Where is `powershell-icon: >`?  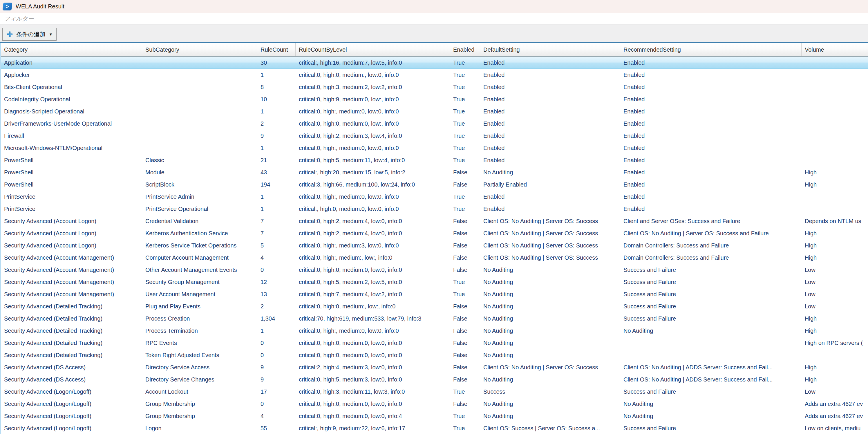
powershell-icon: > is located at coordinates (7, 7).